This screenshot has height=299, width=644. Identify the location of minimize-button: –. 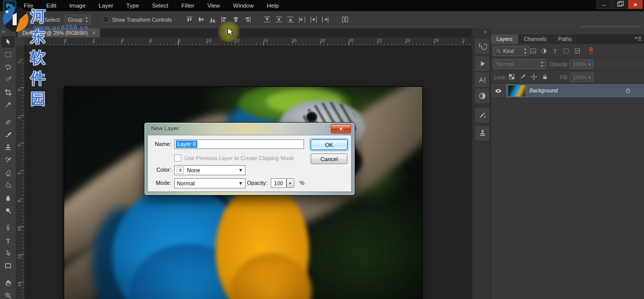
(604, 5).